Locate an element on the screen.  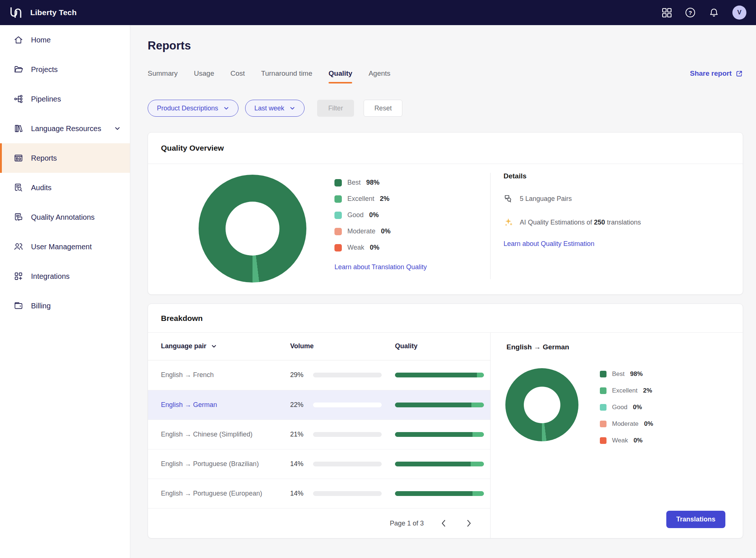
column-header-quality: Quality is located at coordinates (438, 346).